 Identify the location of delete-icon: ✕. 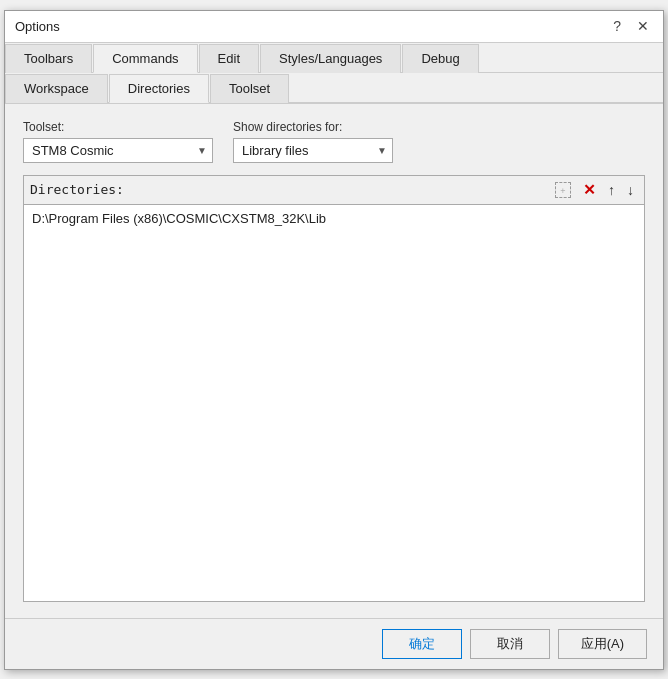
(590, 190).